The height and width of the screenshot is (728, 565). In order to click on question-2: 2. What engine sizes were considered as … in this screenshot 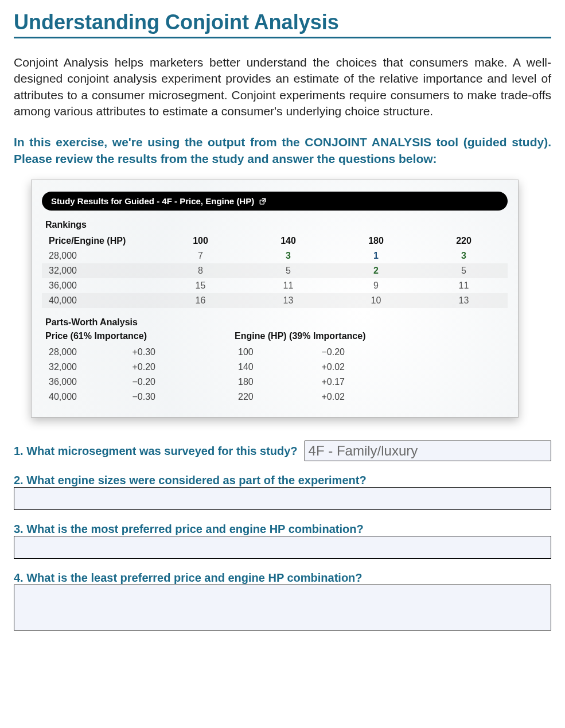, I will do `click(282, 492)`.